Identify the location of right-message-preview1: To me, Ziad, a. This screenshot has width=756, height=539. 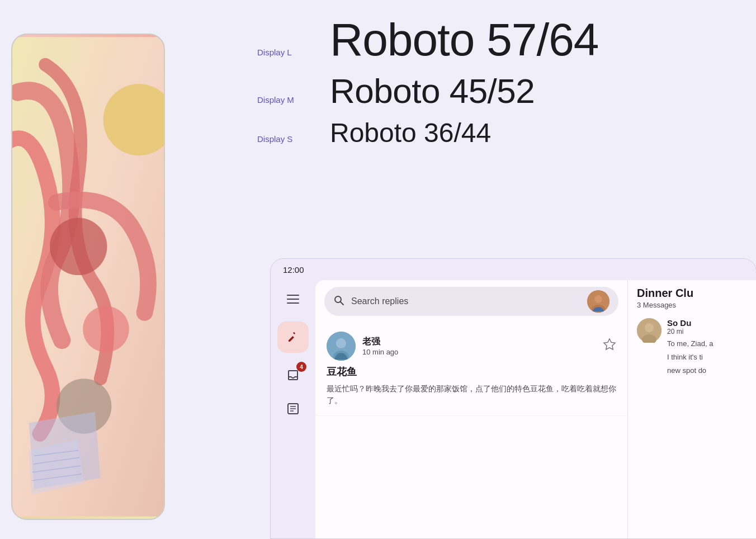
(707, 344).